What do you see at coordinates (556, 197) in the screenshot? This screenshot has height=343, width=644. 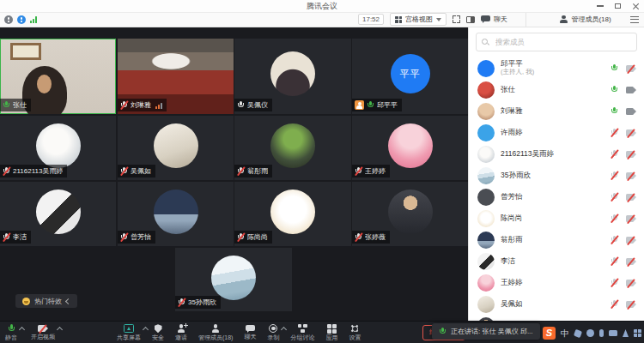 I see `member-row: 曾芳怡` at bounding box center [556, 197].